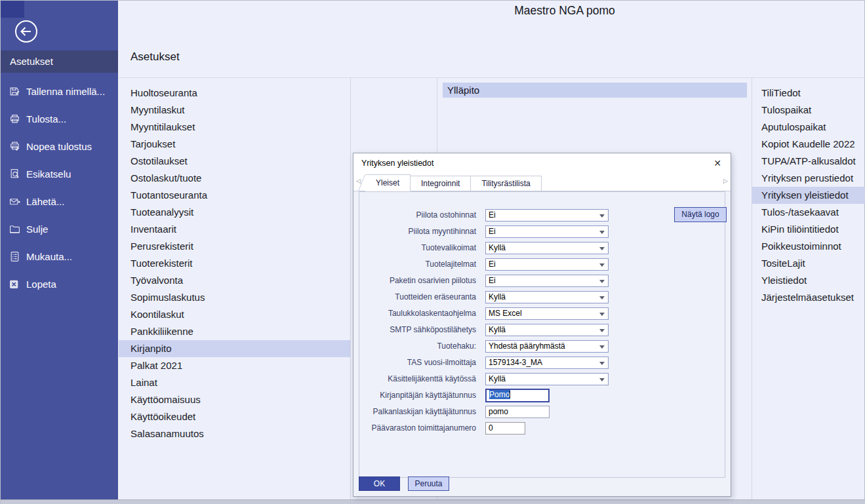 The height and width of the screenshot is (504, 865). What do you see at coordinates (358, 181) in the screenshot?
I see `tab-scroll-left-icon: ◁` at bounding box center [358, 181].